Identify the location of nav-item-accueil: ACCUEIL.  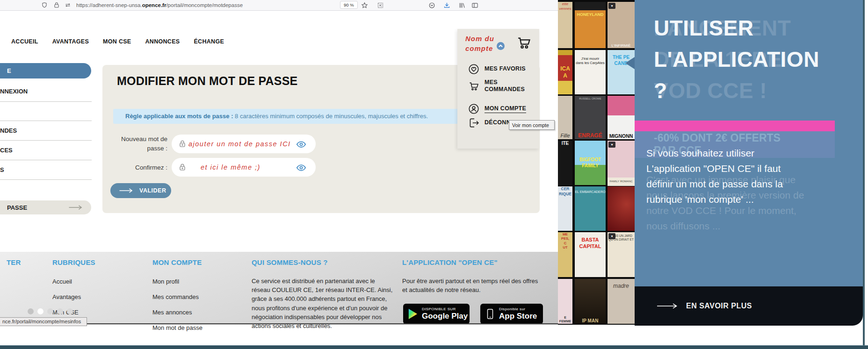
(25, 42).